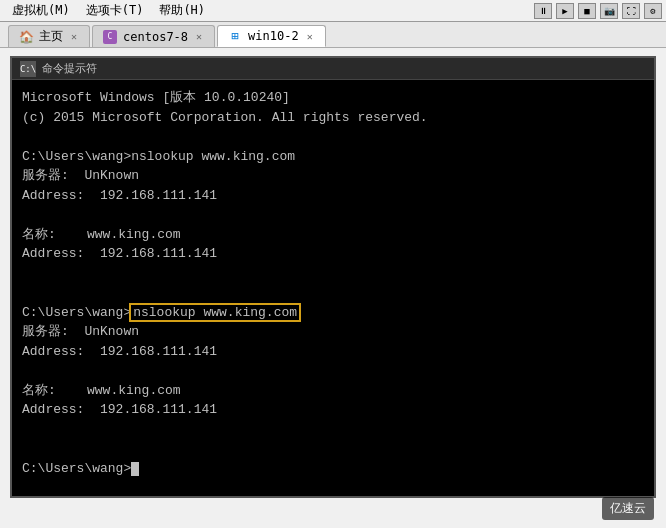 The height and width of the screenshot is (528, 666). What do you see at coordinates (70, 68) in the screenshot?
I see `terminal-title: 命令提示符` at bounding box center [70, 68].